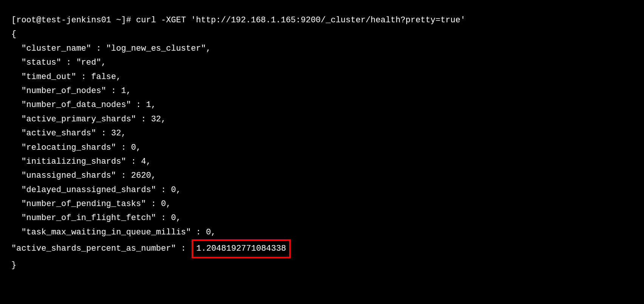  What do you see at coordinates (322, 34) in the screenshot?
I see `json-open-brace: {` at bounding box center [322, 34].